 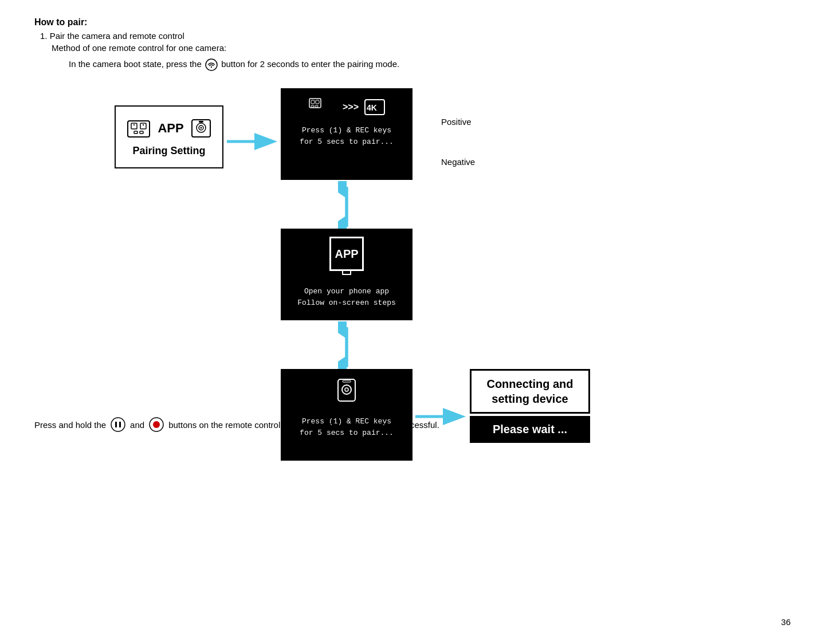 I want to click on boot-state-text: In the camera boot state, press the butt…, so click(x=430, y=65).